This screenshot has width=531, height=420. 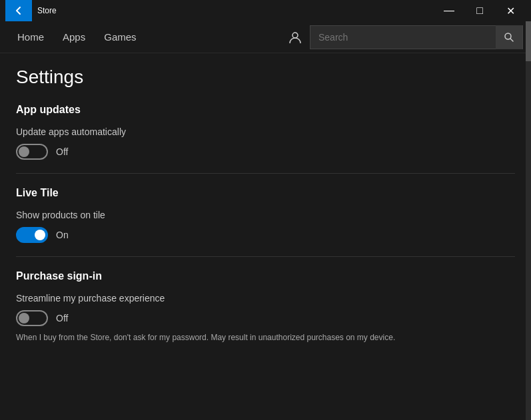 What do you see at coordinates (265, 276) in the screenshot?
I see `section-purchase-signin-title: Purchase sign-in` at bounding box center [265, 276].